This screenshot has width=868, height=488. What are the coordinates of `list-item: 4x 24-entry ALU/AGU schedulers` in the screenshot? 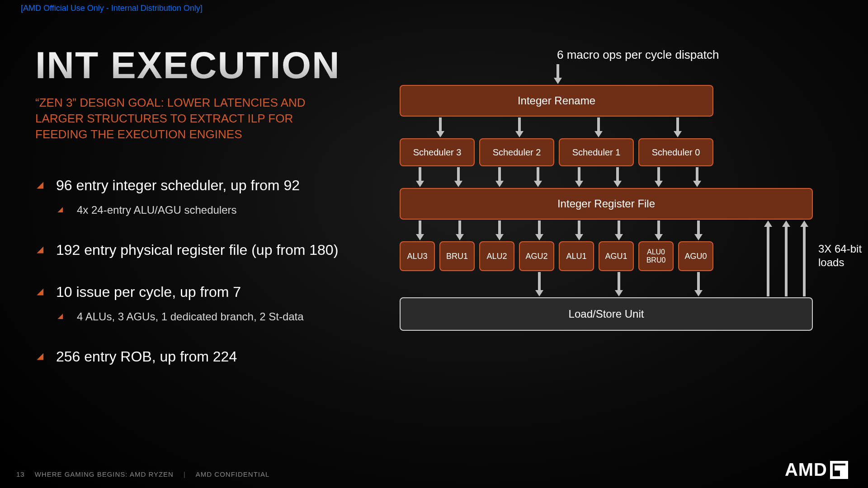 It's located at (208, 210).